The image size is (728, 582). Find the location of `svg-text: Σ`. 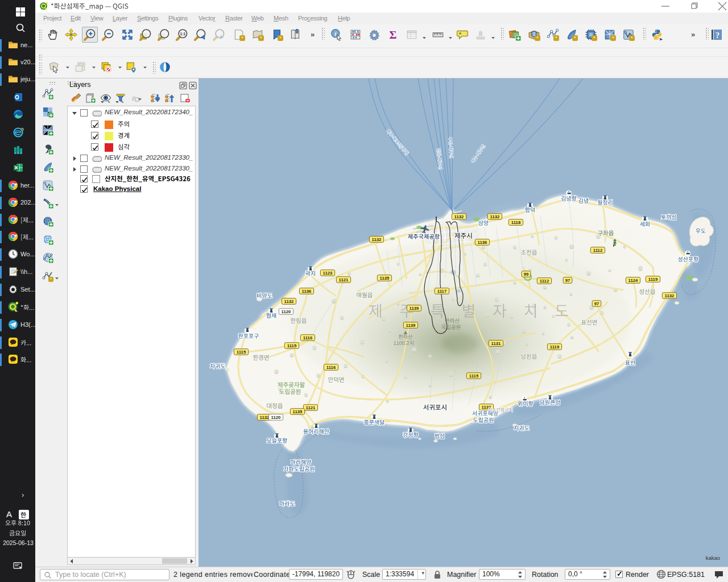

svg-text: Σ is located at coordinates (394, 35).